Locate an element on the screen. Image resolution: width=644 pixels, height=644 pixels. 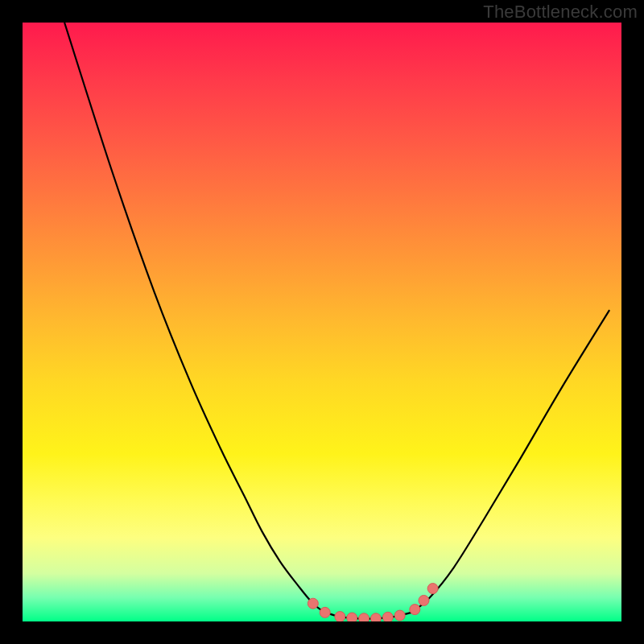
marker-group is located at coordinates (373, 602).